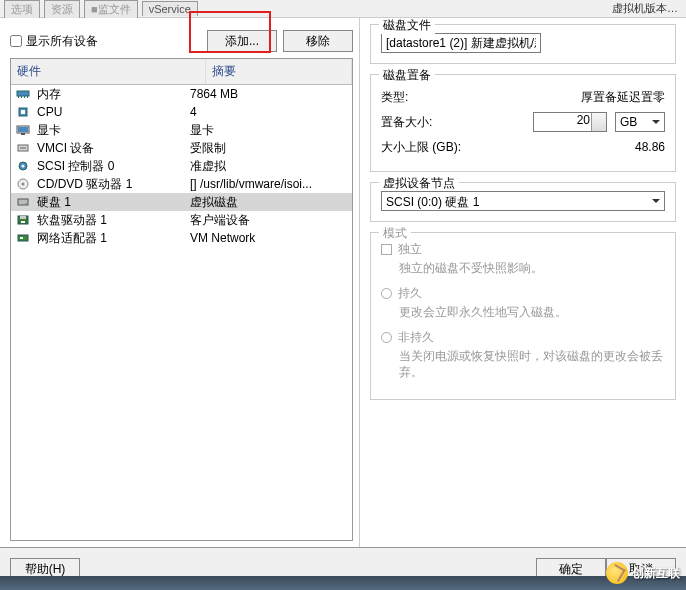 The height and width of the screenshot is (590, 686). Describe the element at coordinates (343, 583) in the screenshot. I see `taskbar` at that location.